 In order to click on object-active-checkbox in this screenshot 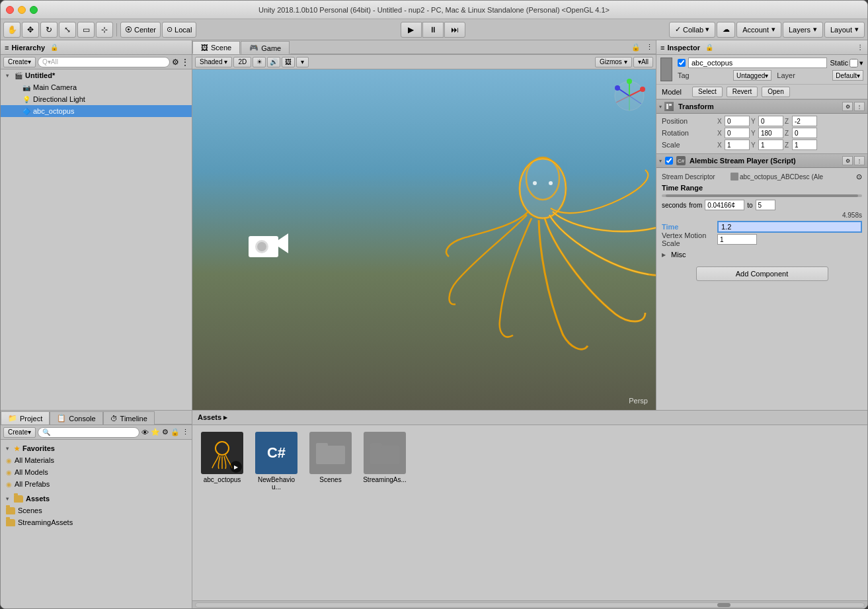, I will do `click(682, 63)`.